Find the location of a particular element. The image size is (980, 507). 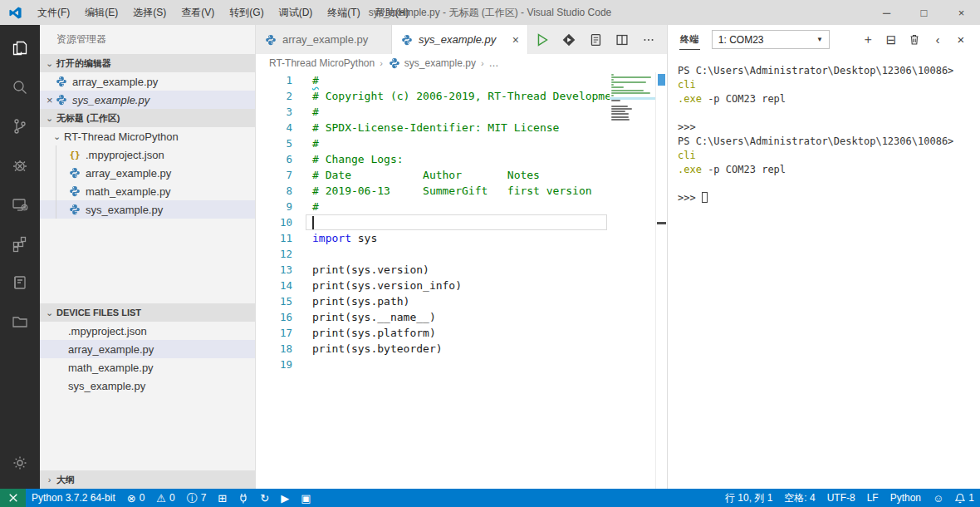

menu-t: 终端(T) is located at coordinates (344, 12).